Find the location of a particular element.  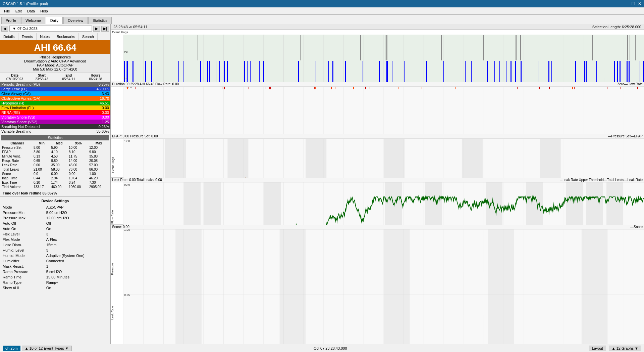

snore-header: Snore: 0.00 —Snore is located at coordinates (377, 227).